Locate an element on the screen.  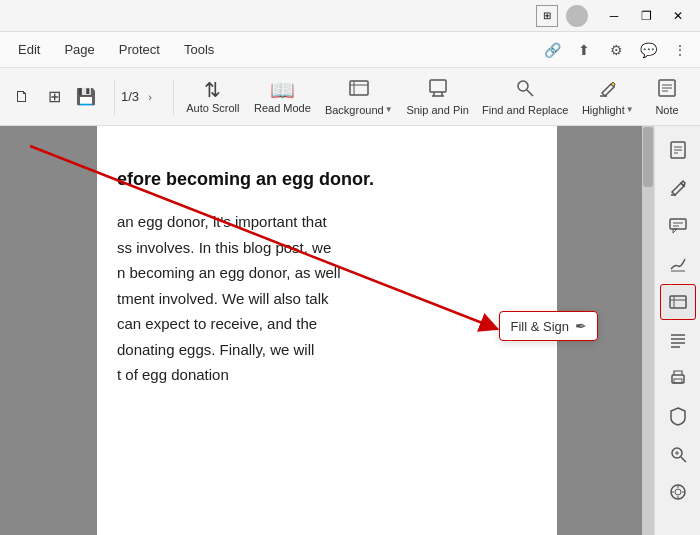
note-icon is located at coordinates (667, 90).